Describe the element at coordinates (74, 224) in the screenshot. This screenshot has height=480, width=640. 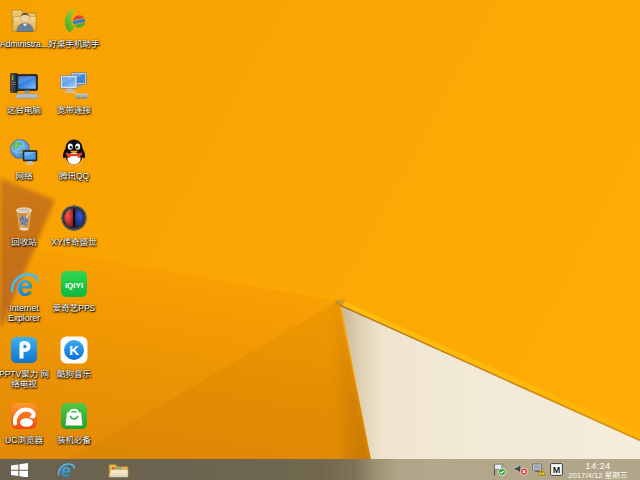
I see `desktop-icon-xy-legend: XY传奇盛世` at that location.